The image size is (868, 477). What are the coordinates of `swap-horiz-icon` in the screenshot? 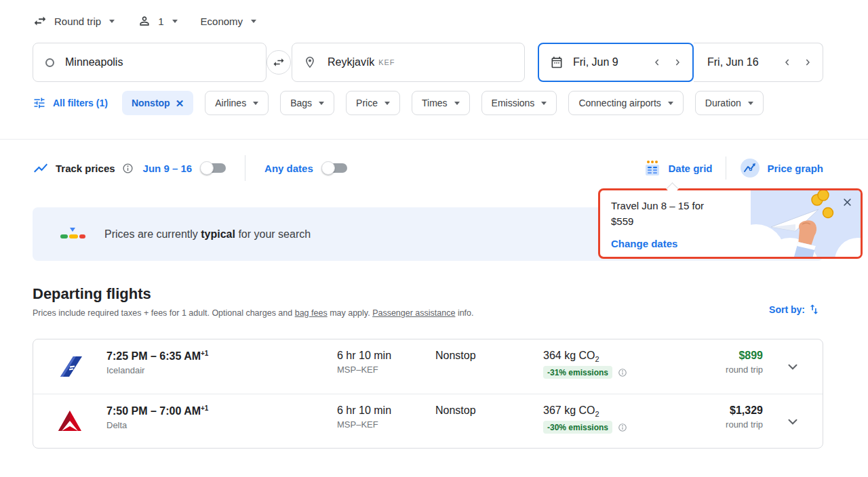 It's located at (40, 21).